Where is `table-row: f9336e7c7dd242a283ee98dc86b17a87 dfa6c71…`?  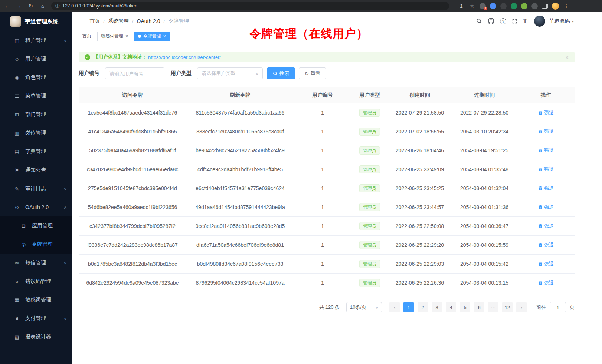 table-row: f9336e7c7dd242a283ee98dc86b17a87 dfa6c71… is located at coordinates (327, 245).